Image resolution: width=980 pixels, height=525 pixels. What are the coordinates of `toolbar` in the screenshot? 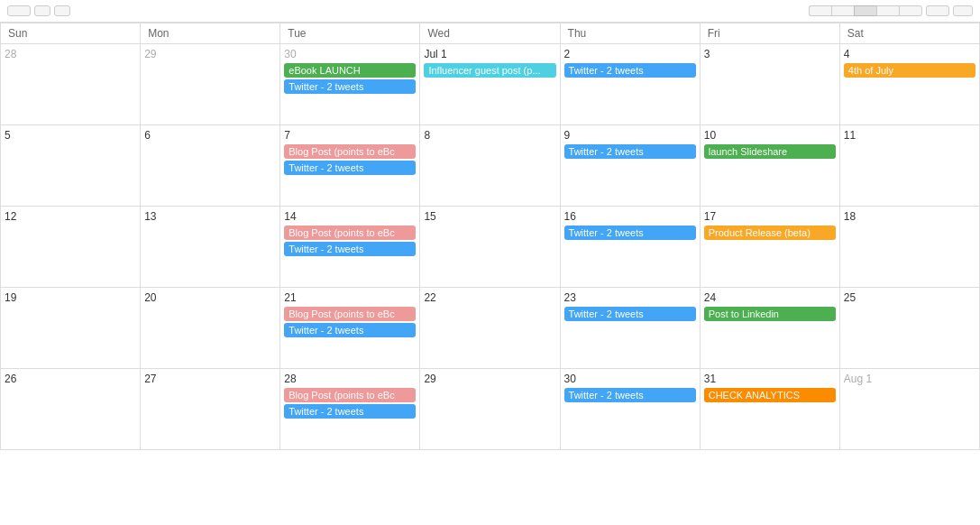 It's located at (490, 11).